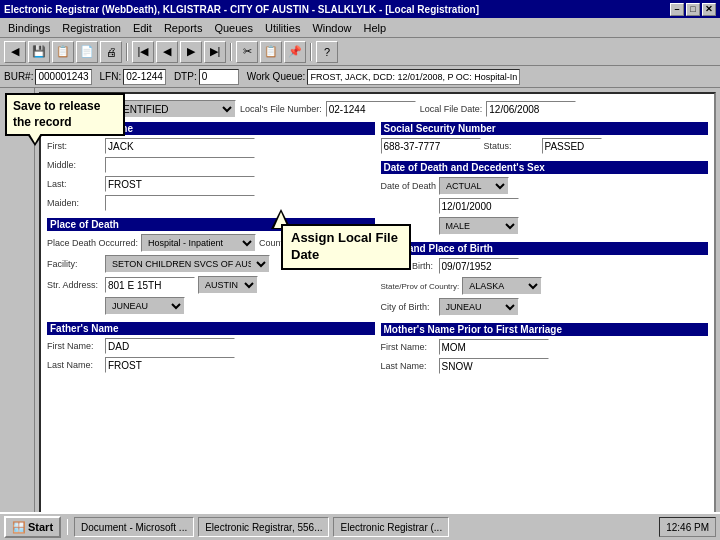 The height and width of the screenshot is (540, 720). I want to click on sex-row: MALE, so click(545, 226).